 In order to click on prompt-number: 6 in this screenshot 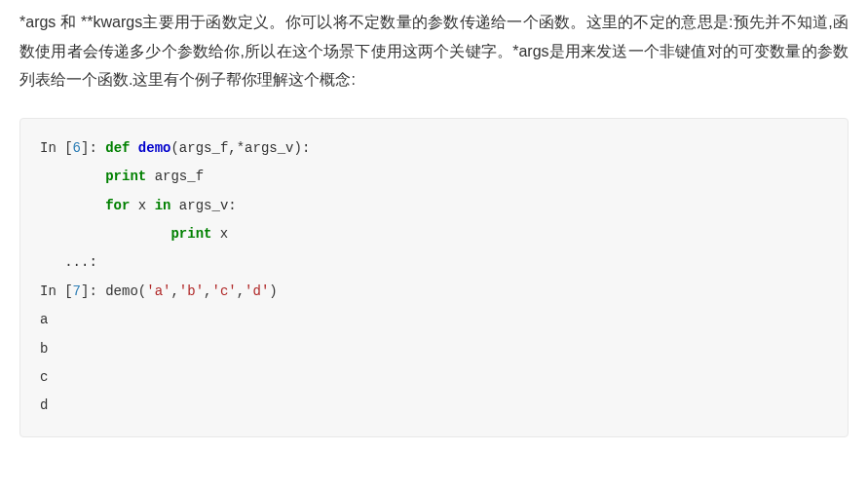, I will do `click(77, 148)`.